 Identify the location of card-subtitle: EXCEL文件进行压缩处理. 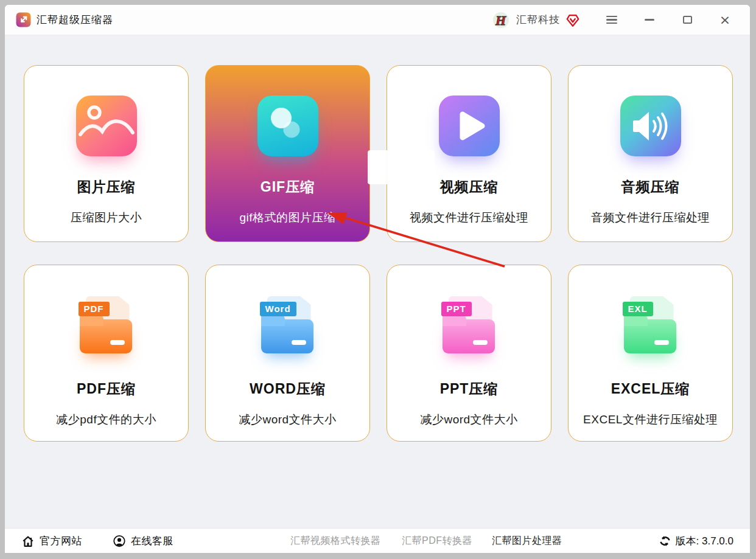
(650, 420).